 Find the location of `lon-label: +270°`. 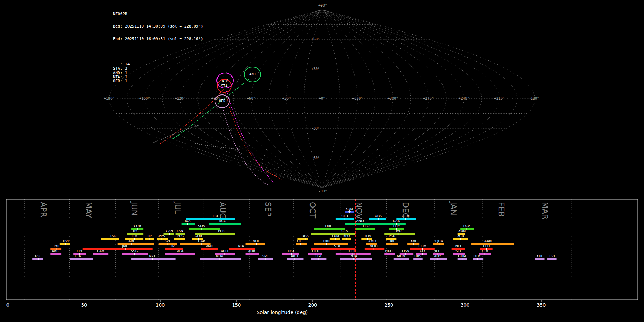

lon-label: +270° is located at coordinates (428, 99).